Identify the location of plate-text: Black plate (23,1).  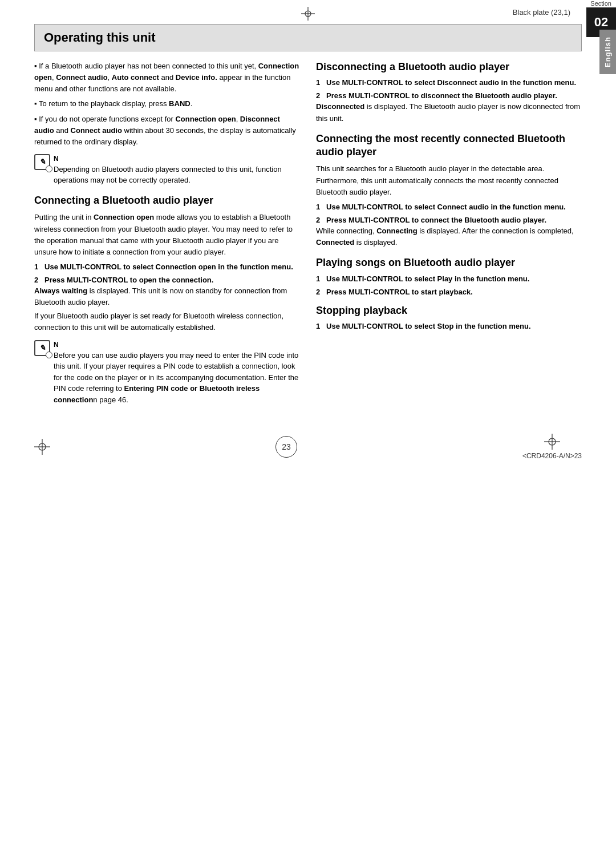
(542, 13).